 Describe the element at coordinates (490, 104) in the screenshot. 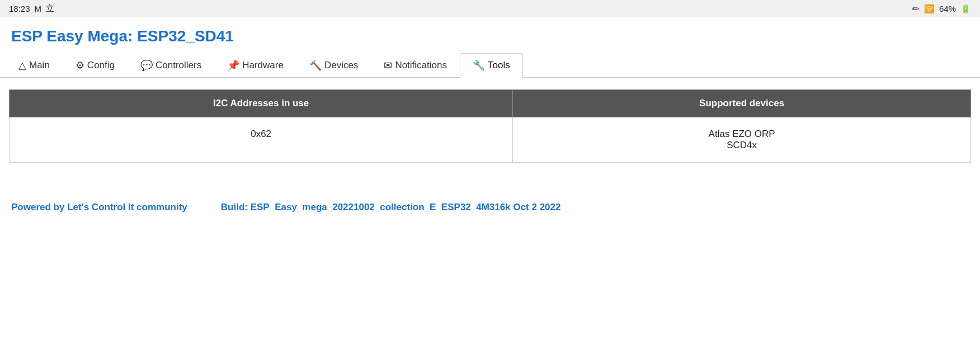

I see `table-header-row: I2C Addresses in use Supported devices` at that location.